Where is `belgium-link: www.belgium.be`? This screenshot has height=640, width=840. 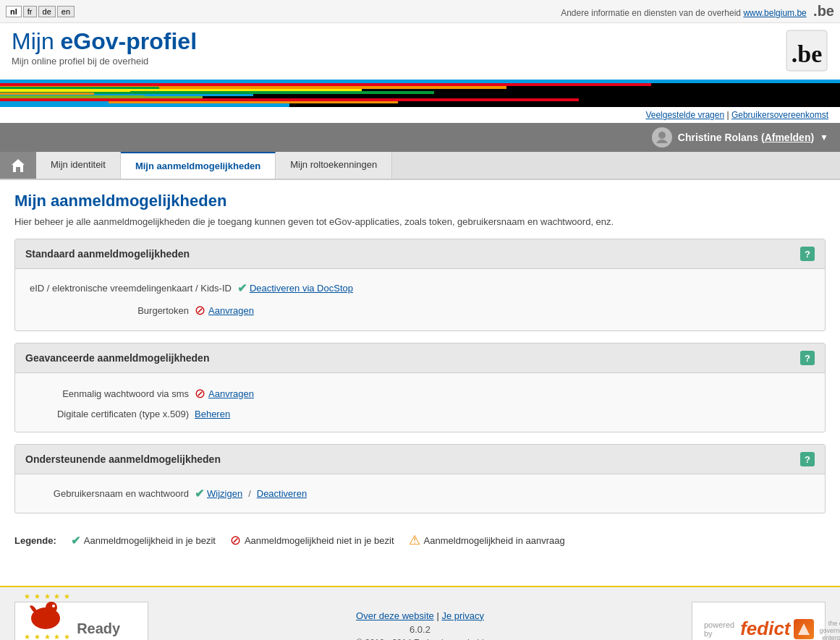
belgium-link: www.belgium.be is located at coordinates (774, 13).